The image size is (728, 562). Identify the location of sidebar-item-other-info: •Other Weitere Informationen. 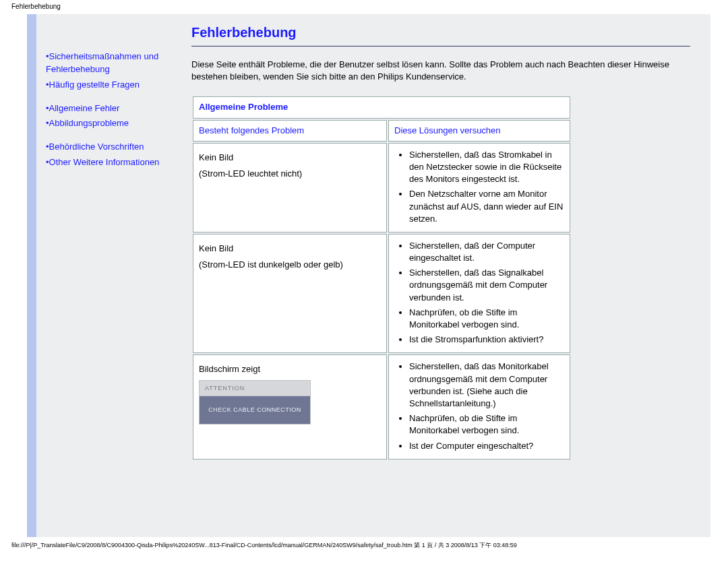
(117, 163).